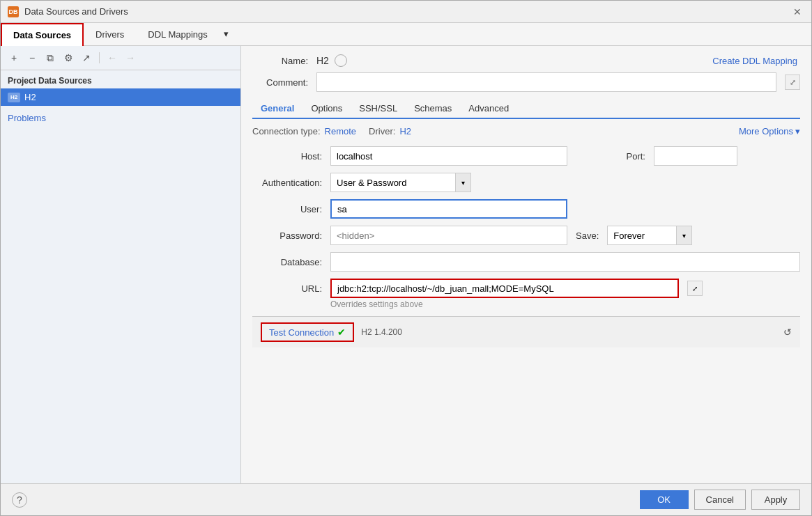 The image size is (812, 516). What do you see at coordinates (287, 156) in the screenshot?
I see `host-label: Host:` at bounding box center [287, 156].